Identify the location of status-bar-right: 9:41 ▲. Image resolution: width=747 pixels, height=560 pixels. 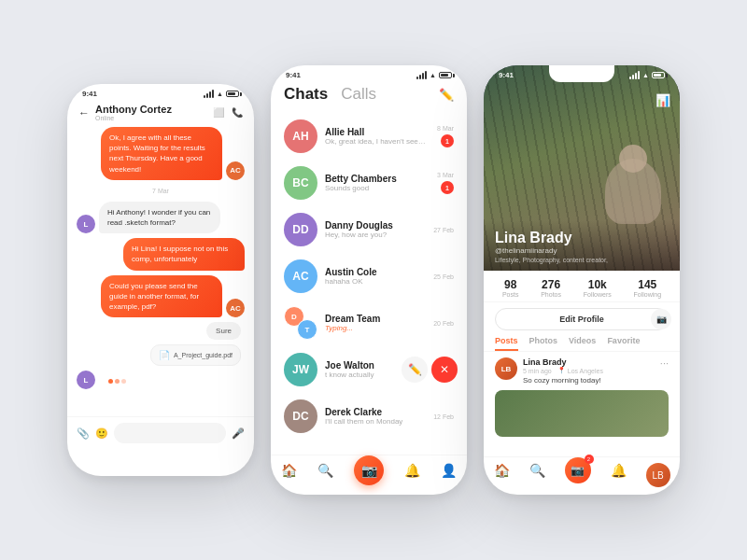
(582, 73).